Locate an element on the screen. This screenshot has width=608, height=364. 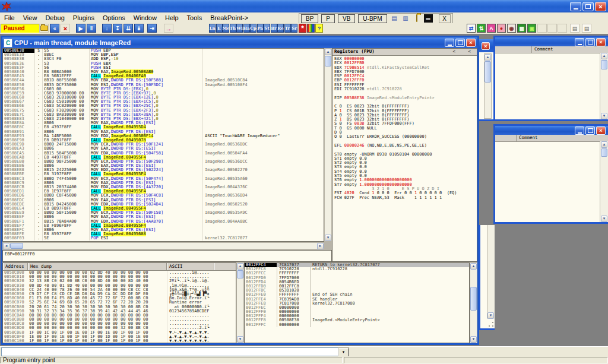
stack-row: 0012FFE47C839AD8SE handler is located at coordinates (357, 299).